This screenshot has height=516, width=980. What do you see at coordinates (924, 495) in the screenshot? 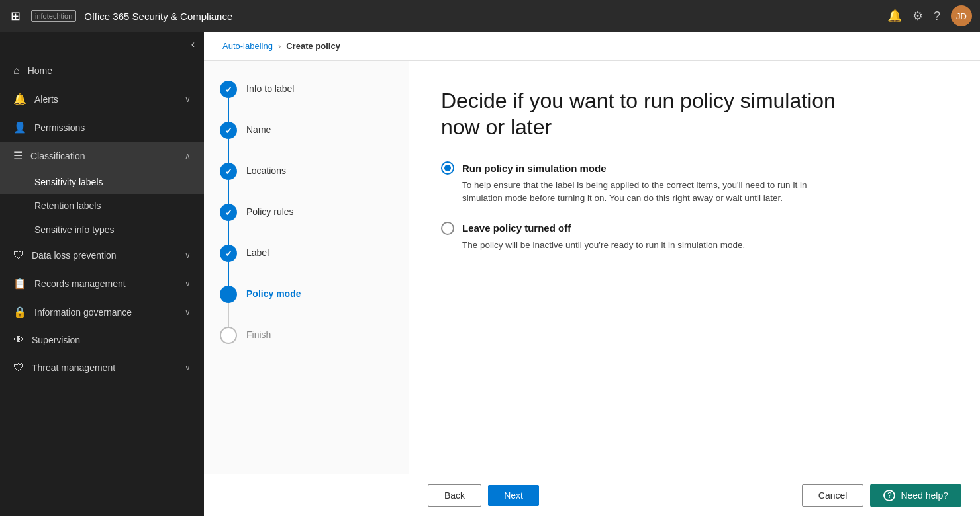
I see `help-label: Need help?` at bounding box center [924, 495].